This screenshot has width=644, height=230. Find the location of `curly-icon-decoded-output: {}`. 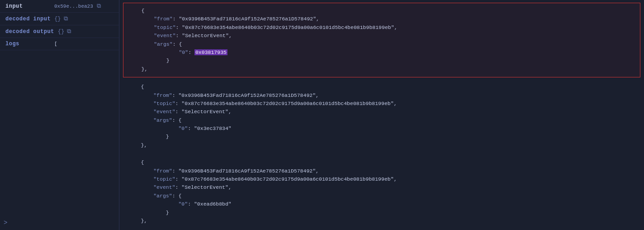

curly-icon-decoded-output: {} is located at coordinates (61, 32).